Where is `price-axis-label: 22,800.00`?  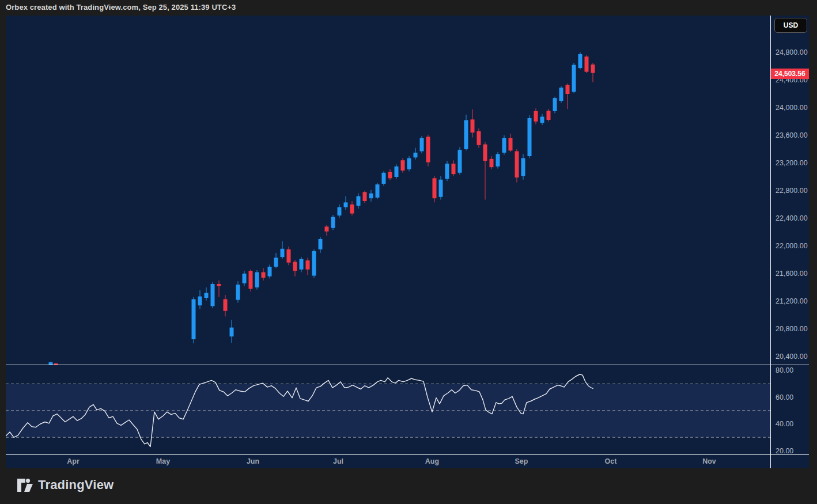
price-axis-label: 22,800.00 is located at coordinates (792, 191).